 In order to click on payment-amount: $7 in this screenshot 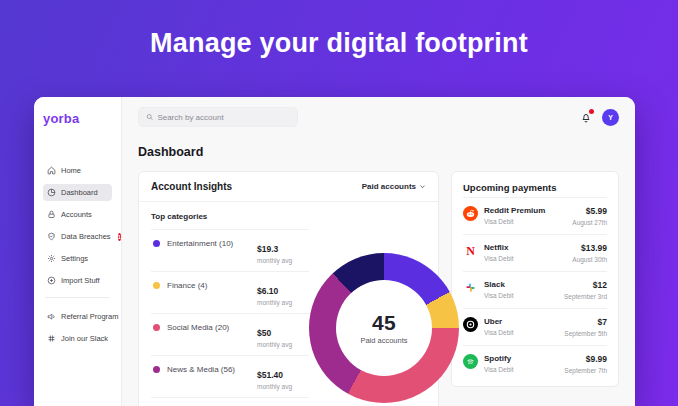, I will do `click(586, 322)`.